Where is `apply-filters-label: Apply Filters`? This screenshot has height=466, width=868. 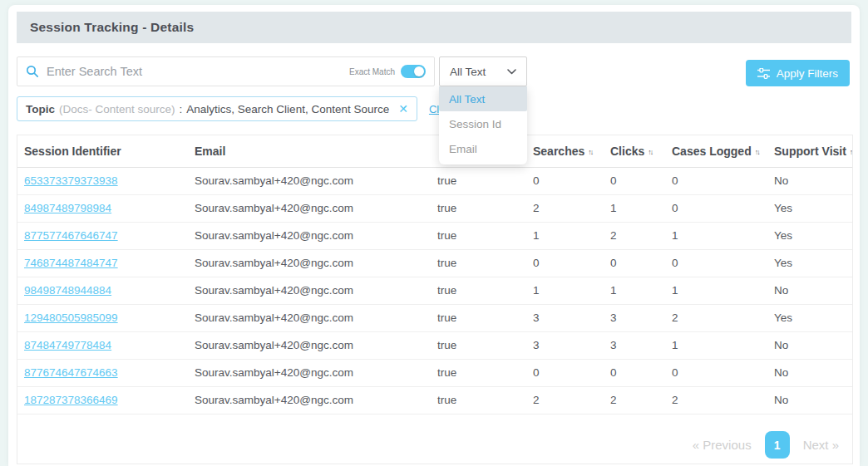 apply-filters-label: Apply Filters is located at coordinates (807, 73).